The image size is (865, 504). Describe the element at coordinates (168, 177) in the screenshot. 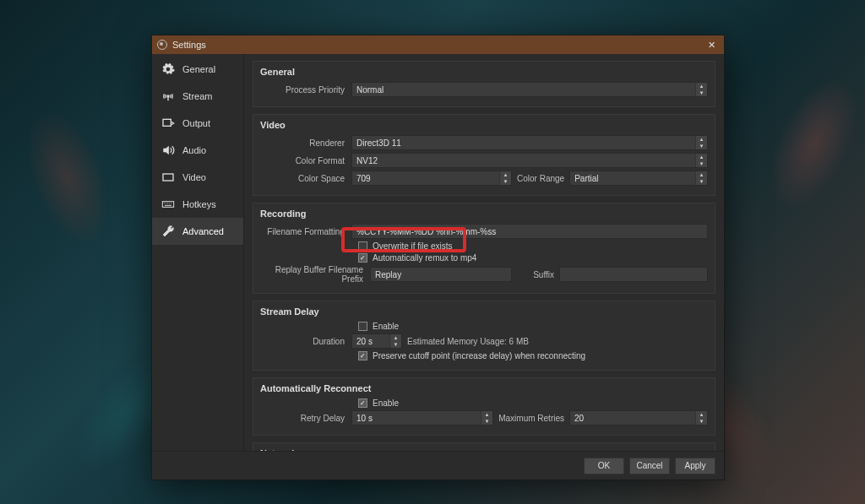

I see `video-icon` at that location.